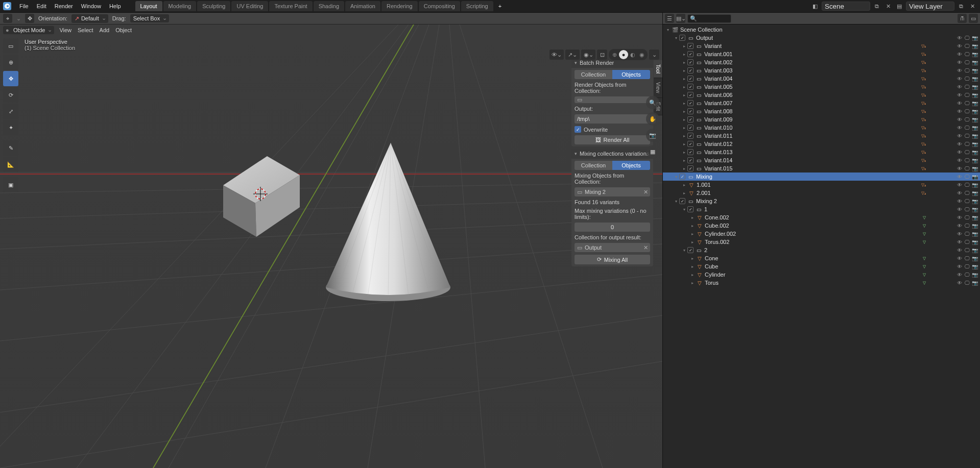 Image resolution: width=980 pixels, height=468 pixels. Describe the element at coordinates (213, 6) in the screenshot. I see `tab-sculpting: Sculpting` at that location.